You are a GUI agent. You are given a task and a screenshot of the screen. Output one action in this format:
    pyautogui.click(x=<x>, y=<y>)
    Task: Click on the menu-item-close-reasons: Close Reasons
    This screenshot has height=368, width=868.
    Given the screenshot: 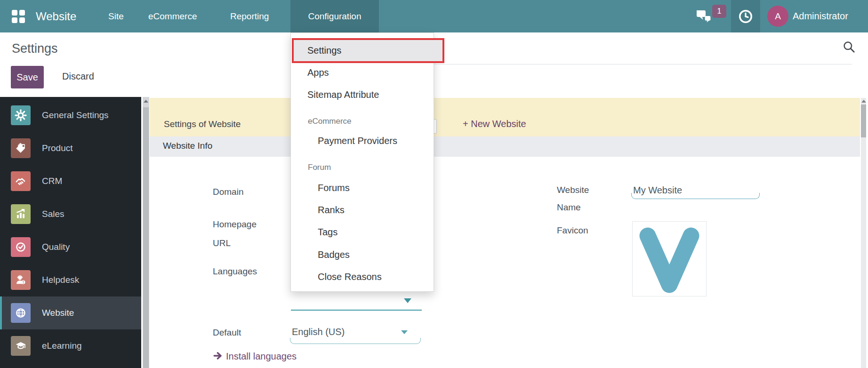 What is the action you would take?
    pyautogui.click(x=350, y=277)
    